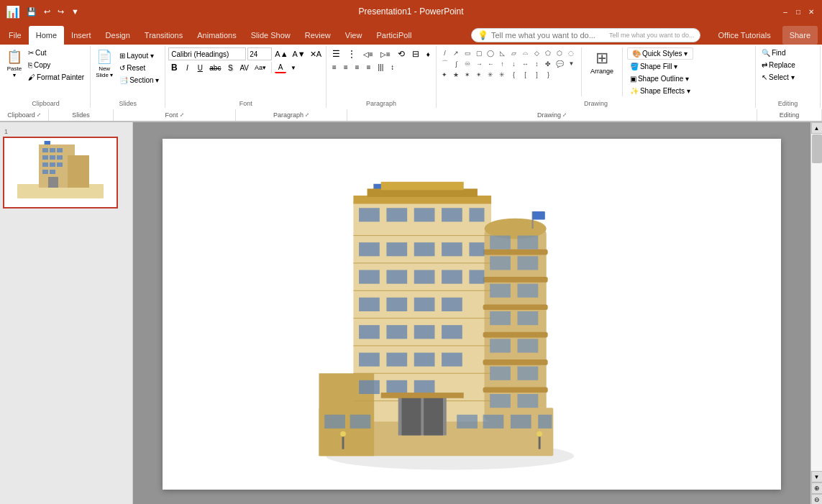 This screenshot has height=504, width=822. What do you see at coordinates (140, 68) in the screenshot?
I see `reset-button: ↺ Reset` at bounding box center [140, 68].